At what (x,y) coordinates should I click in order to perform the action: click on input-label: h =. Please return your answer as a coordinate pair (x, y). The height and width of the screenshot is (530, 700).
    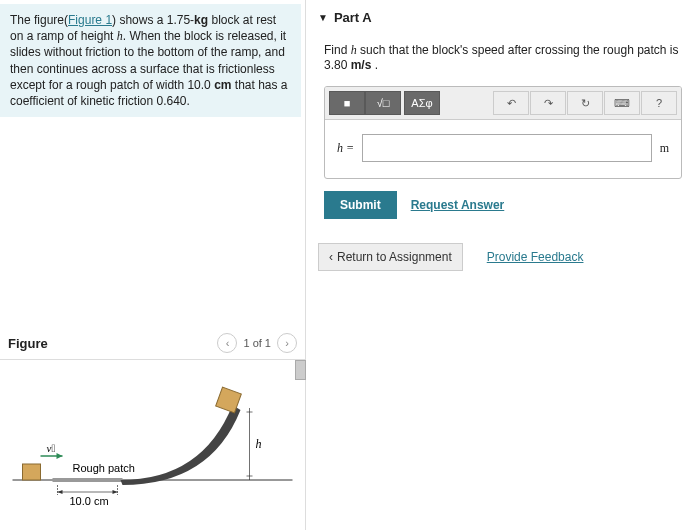
    Looking at the image, I should click on (346, 148).